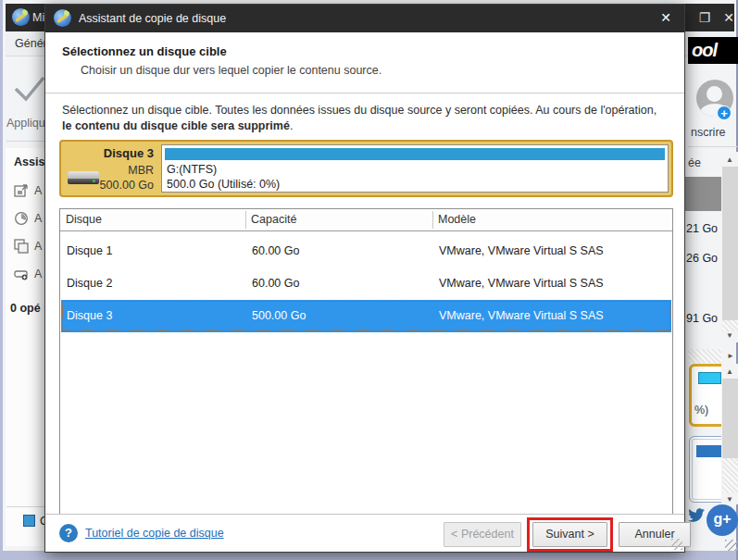  I want to click on step-title: Sélectionnez un disque cible, so click(144, 52).